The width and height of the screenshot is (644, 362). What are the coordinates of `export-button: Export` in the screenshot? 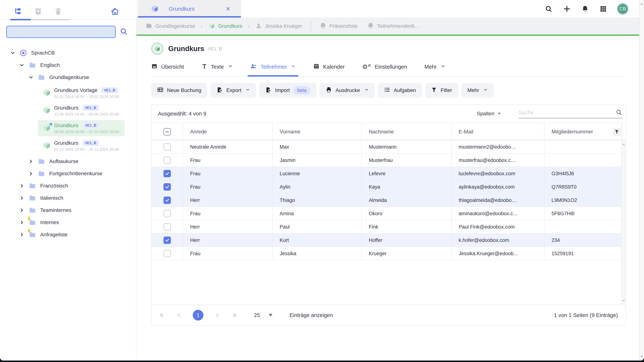 It's located at (233, 90).